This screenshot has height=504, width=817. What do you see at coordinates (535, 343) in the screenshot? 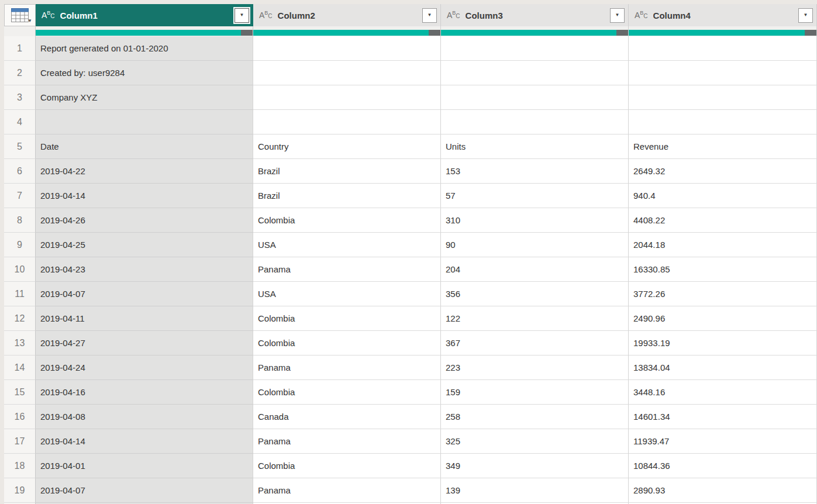
I see `cell-column3: 367` at bounding box center [535, 343].